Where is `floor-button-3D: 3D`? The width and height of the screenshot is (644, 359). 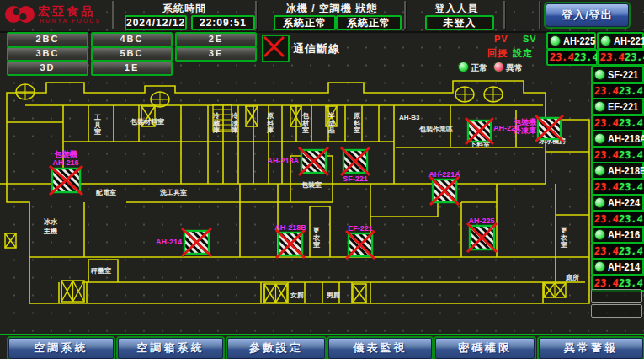 floor-button-3D: 3D is located at coordinates (47, 68).